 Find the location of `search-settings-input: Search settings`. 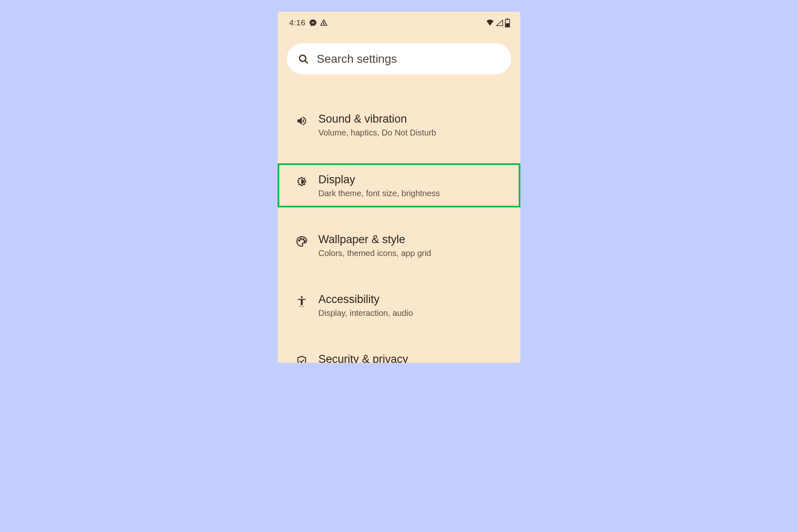

search-settings-input: Search settings is located at coordinates (399, 59).